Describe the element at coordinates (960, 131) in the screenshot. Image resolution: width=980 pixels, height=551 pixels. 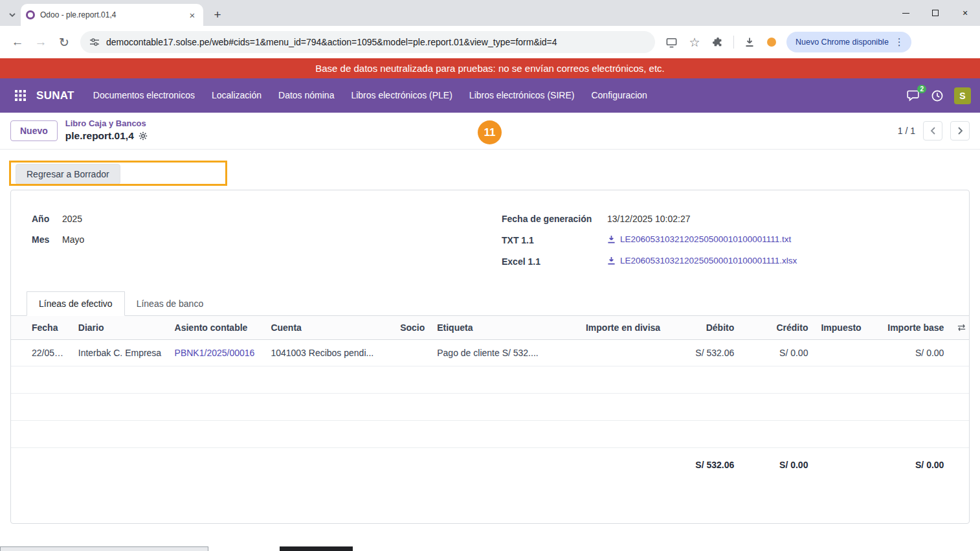
I see `pager-next-button` at that location.